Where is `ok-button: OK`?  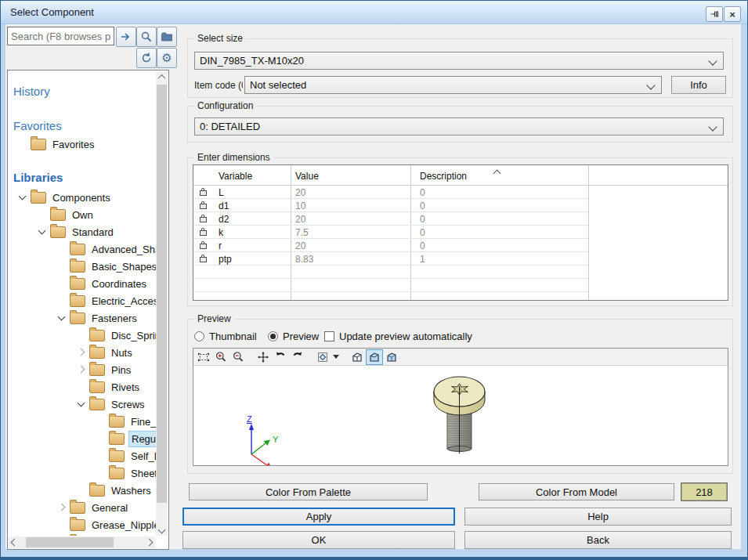
ok-button: OK is located at coordinates (319, 540).